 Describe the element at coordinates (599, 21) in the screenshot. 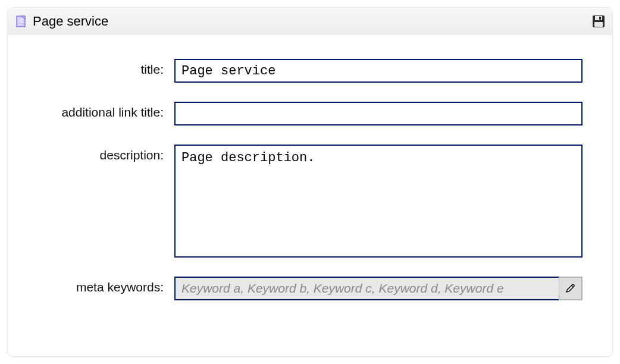

I see `save-icon` at that location.